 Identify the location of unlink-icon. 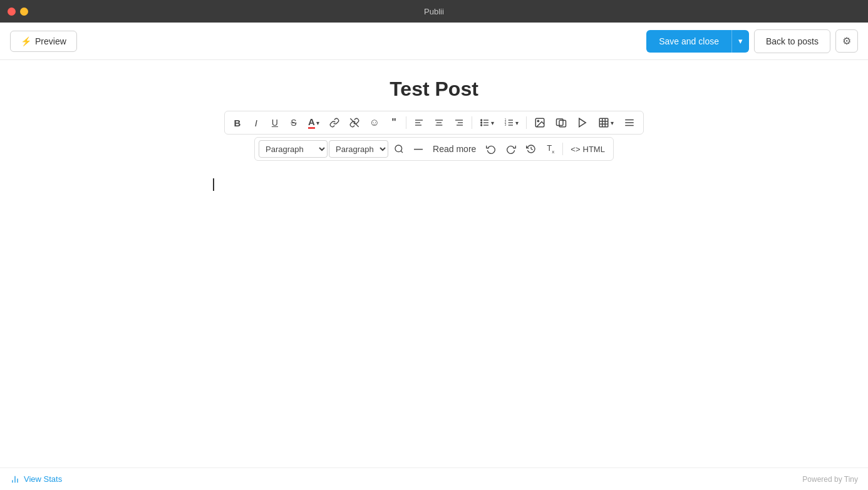
(354, 123).